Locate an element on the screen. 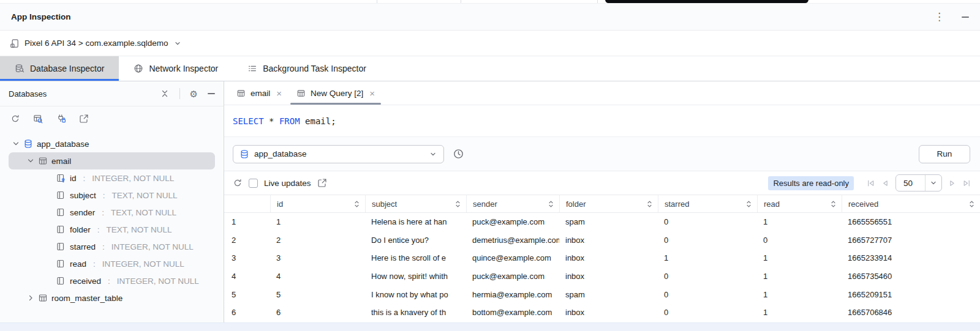  column-header-read: read is located at coordinates (799, 204).